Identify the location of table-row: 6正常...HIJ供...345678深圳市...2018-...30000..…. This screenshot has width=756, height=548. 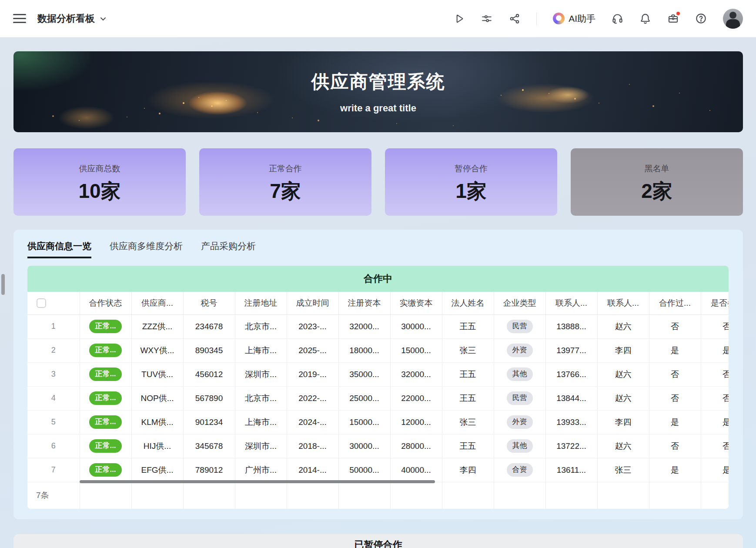
(378, 446).